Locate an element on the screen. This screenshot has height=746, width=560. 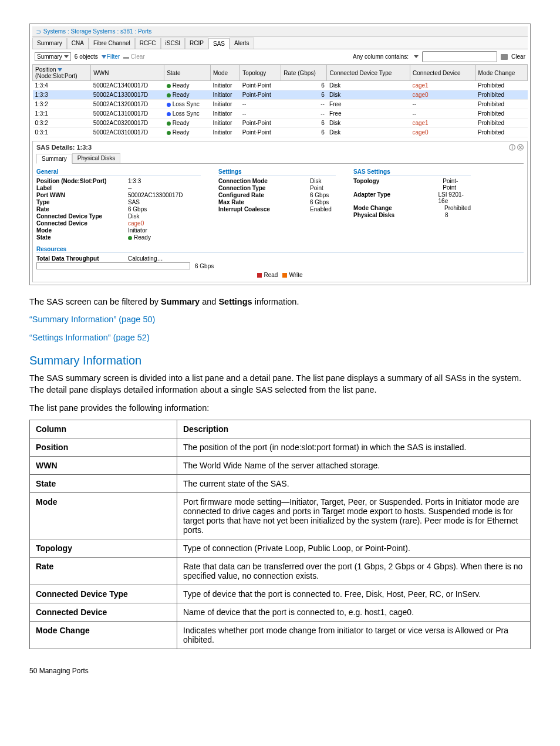
kv-key: Position (Node:Slot:Port) is located at coordinates (80, 181).